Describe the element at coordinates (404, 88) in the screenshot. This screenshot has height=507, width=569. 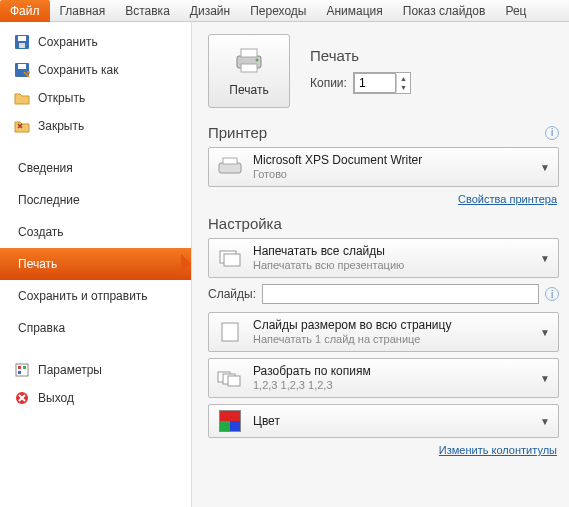
I see `spinner-down-icon: ▼` at that location.